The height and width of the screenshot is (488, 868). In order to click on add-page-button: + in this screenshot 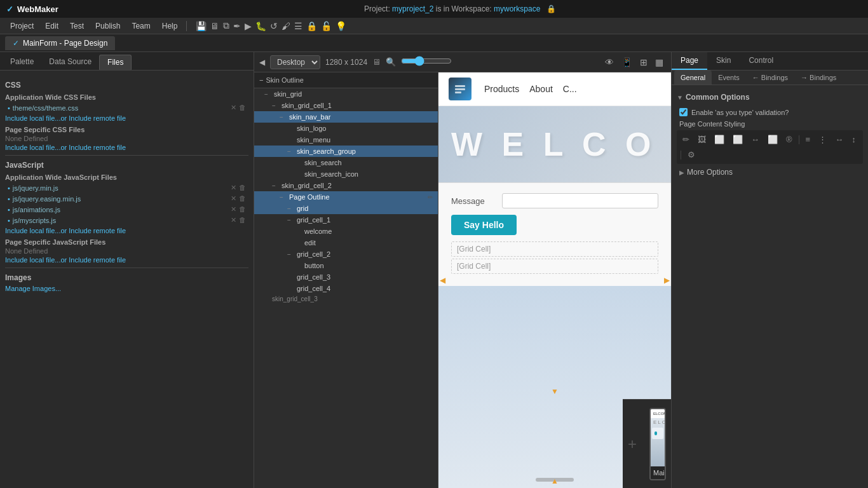, I will do `click(632, 444)`.